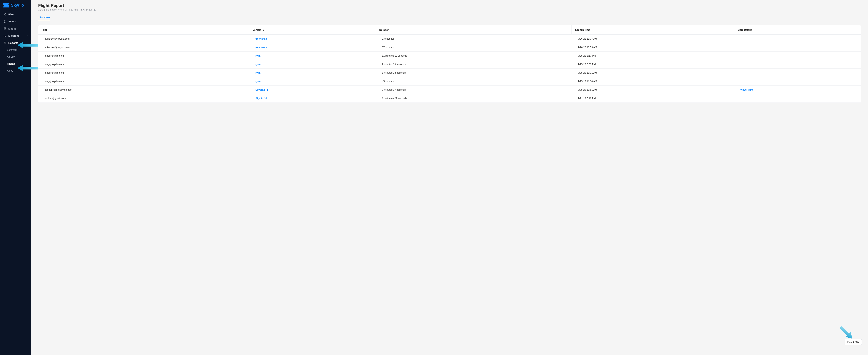 The image size is (868, 355). What do you see at coordinates (450, 10) in the screenshot?
I see `date-range-label: June 26th, 2022 12:00 AM - July 26th, 20…` at bounding box center [450, 10].